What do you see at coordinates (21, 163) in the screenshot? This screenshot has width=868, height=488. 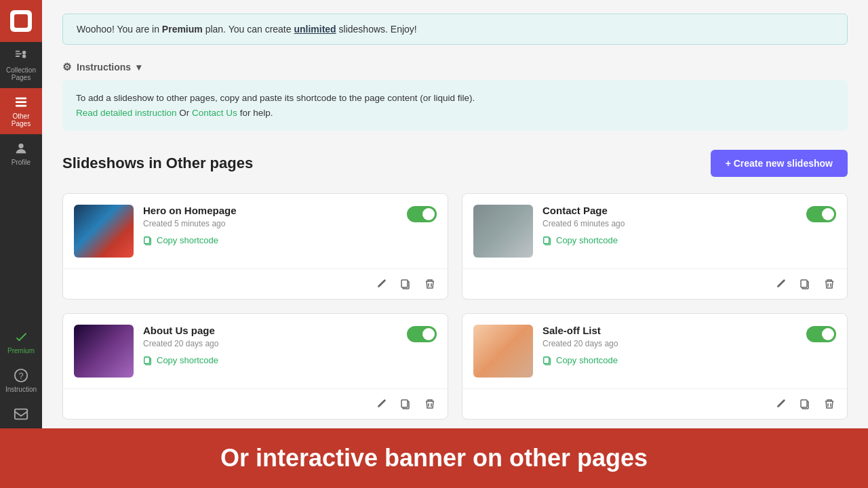 I see `sidebar-label-profile: Profile` at bounding box center [21, 163].